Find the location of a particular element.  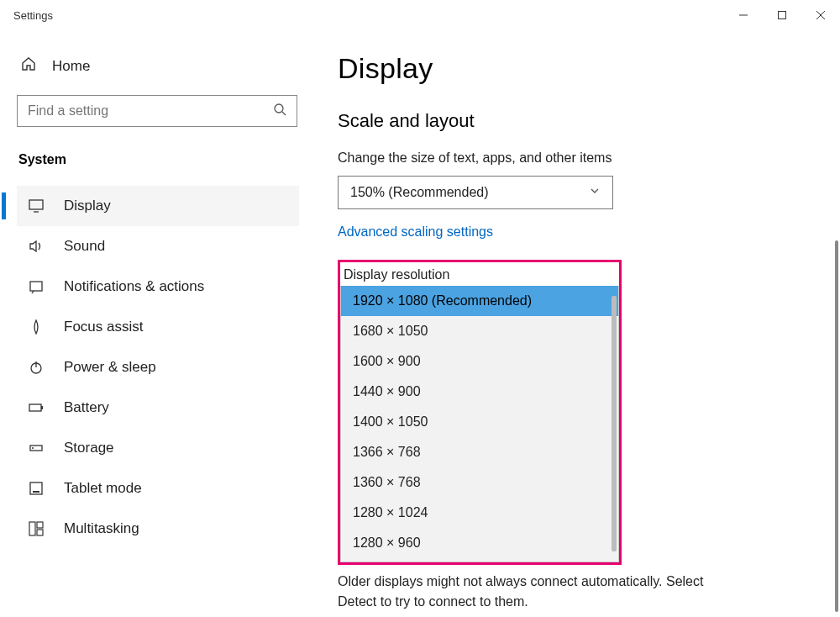

sidebar-item-display: Display is located at coordinates (158, 206).